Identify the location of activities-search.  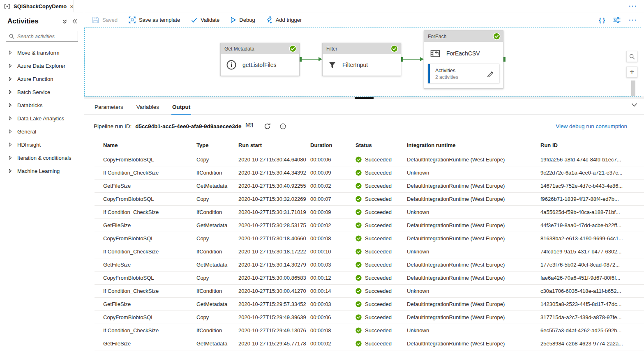
(42, 36).